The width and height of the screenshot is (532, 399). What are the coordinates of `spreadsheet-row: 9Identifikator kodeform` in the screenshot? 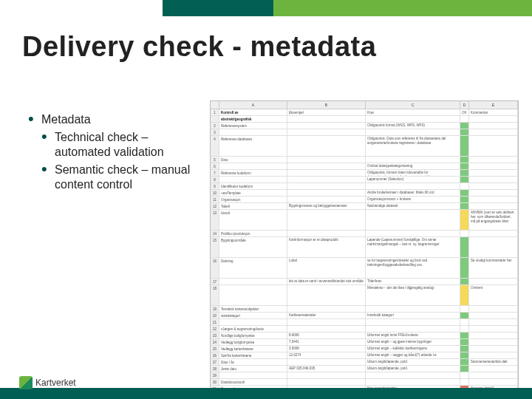 It's located at (364, 186).